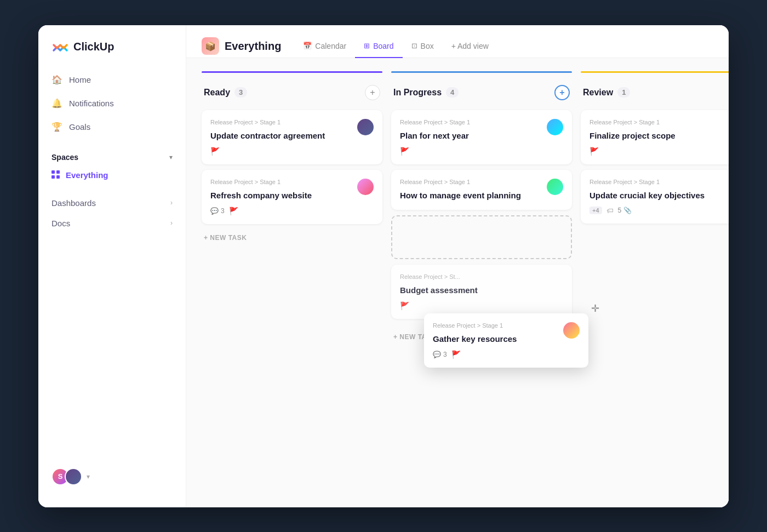  Describe the element at coordinates (659, 130) in the screenshot. I see `card-title-row: Release Project > Stage 1 Finalize proje…` at that location.